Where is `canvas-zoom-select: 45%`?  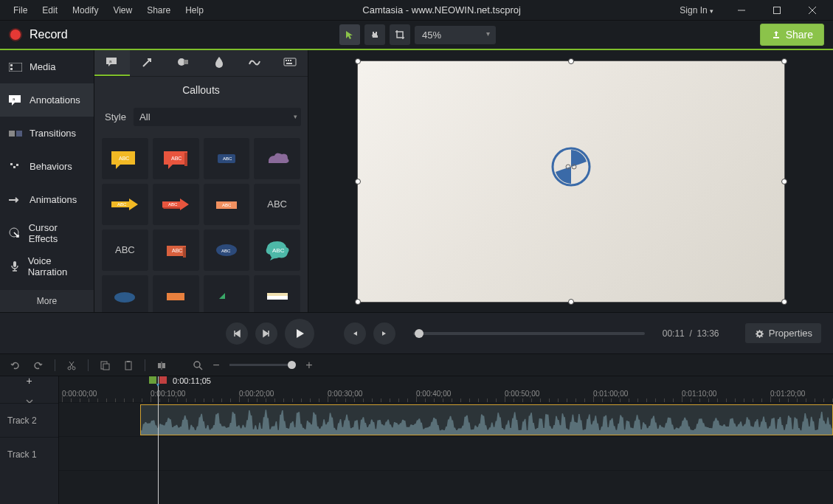
canvas-zoom-select: 45% is located at coordinates (455, 35).